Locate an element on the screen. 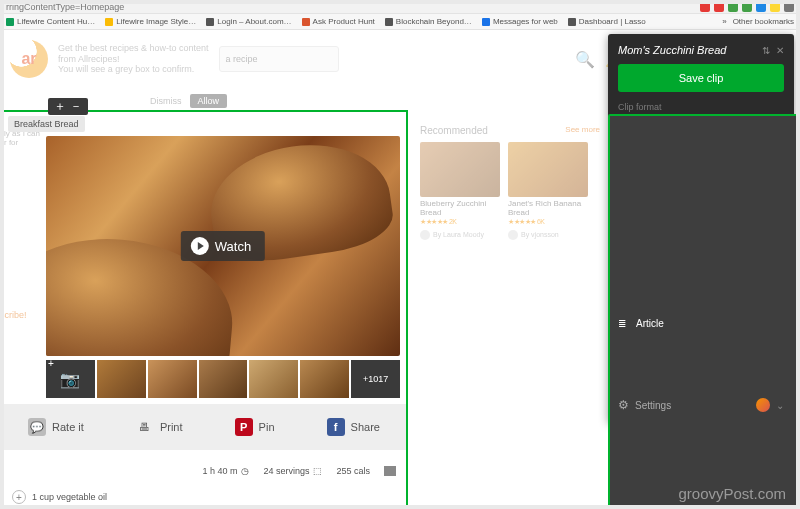 The image size is (800, 509). clip-format-options: ≣ Article ✓ ≡ Simplified article ▭ Full … is located at coordinates (701, 158).